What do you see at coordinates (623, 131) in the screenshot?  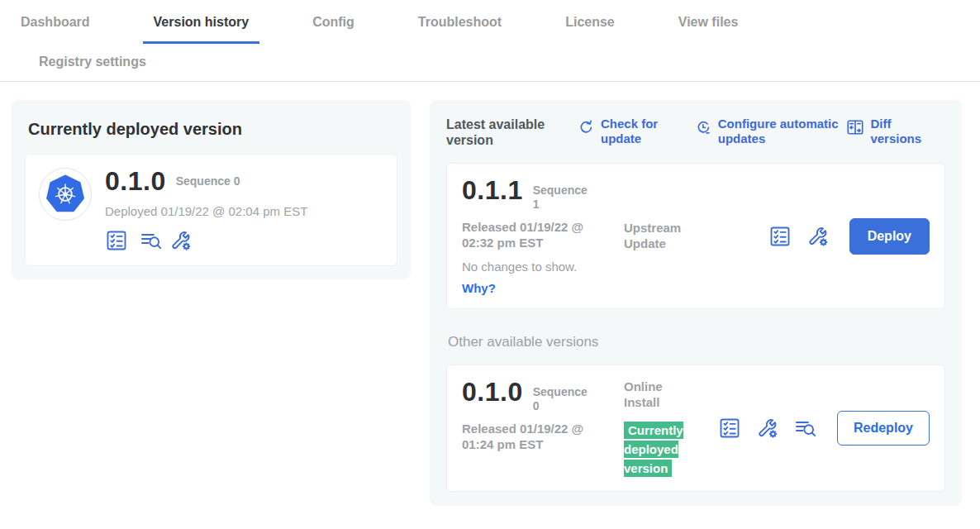 I see `check-for-update-link: Check for update` at bounding box center [623, 131].